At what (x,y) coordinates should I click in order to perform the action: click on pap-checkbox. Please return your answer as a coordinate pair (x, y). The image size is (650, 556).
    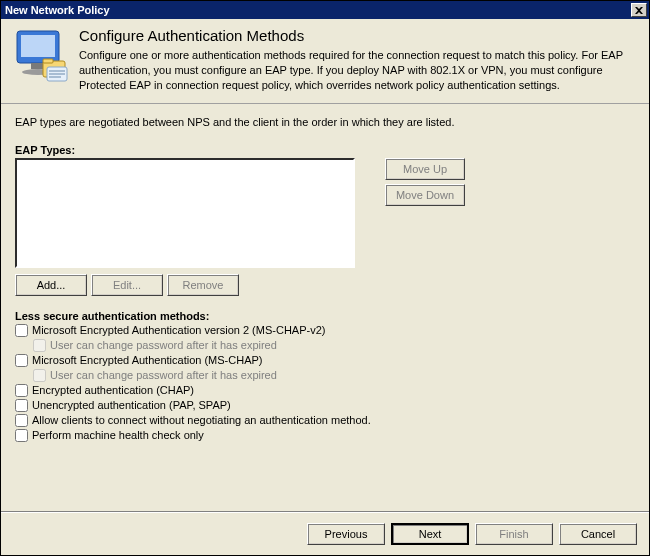
    Looking at the image, I should click on (22, 406).